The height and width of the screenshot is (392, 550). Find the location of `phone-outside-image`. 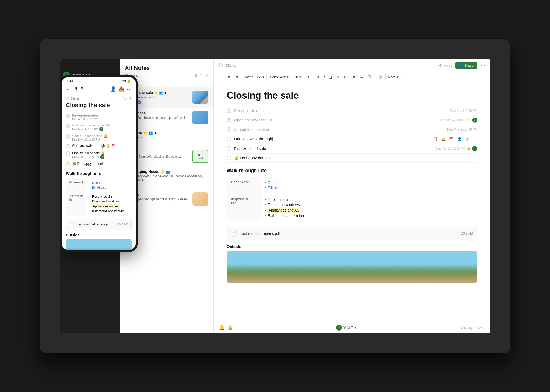

phone-outside-image is located at coordinates (99, 245).